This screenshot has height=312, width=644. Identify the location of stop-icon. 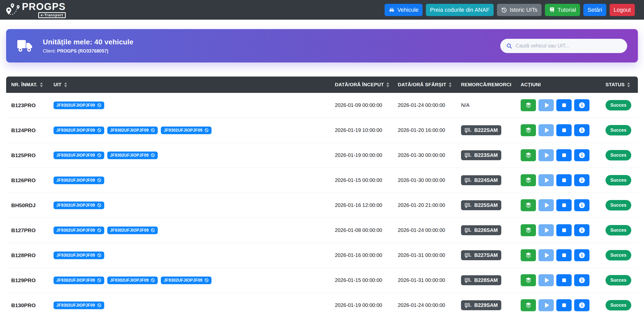
(564, 255).